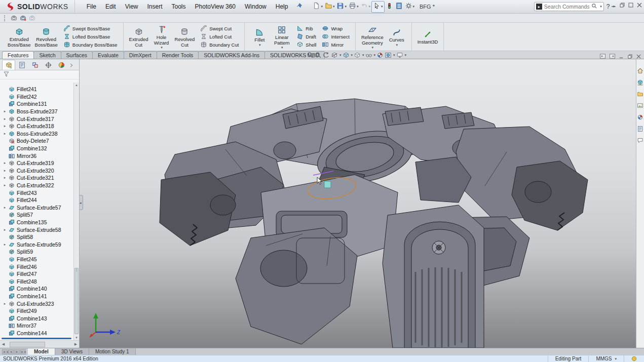  What do you see at coordinates (42, 351) in the screenshot?
I see `bottom-tab-model: Model` at bounding box center [42, 351].